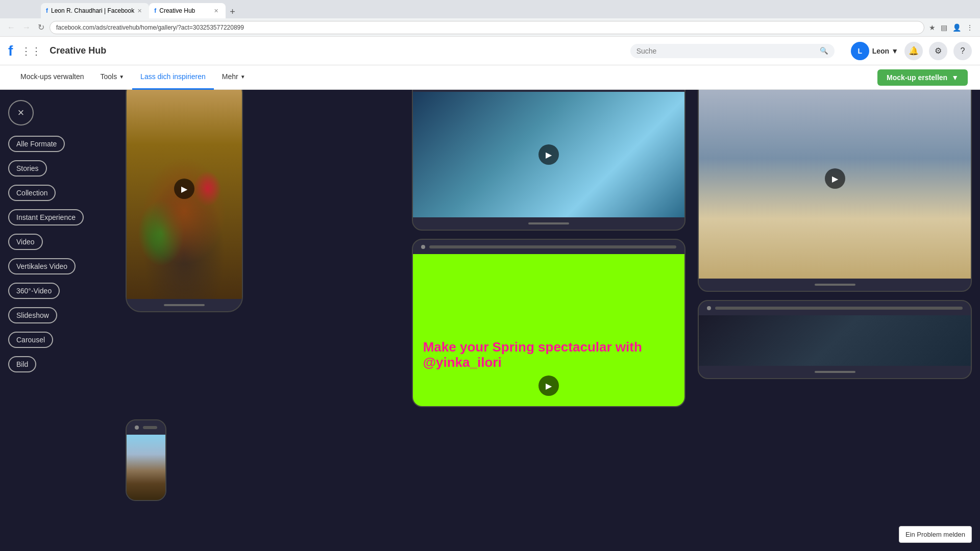 The width and height of the screenshot is (980, 551). Describe the element at coordinates (150, 28) in the screenshot. I see `url-text: facebook.com/ads/creativehub/home/galler…` at that location.